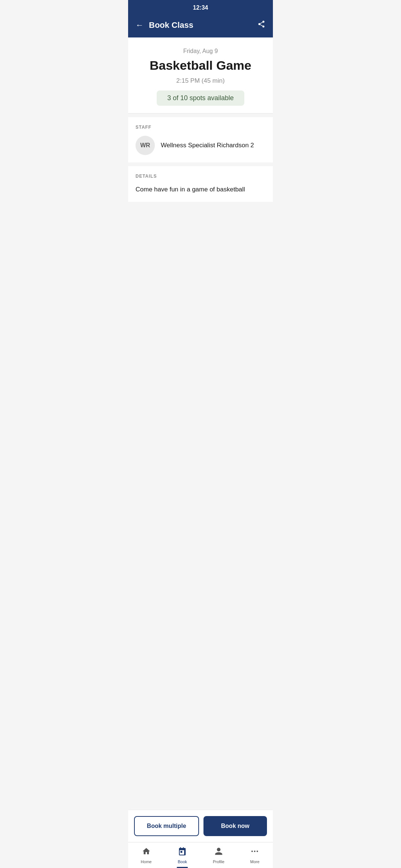 This screenshot has height=868, width=401. Describe the element at coordinates (200, 140) in the screenshot. I see `staff-section: STAFF WR Wellness Specialist Richardson …` at that location.